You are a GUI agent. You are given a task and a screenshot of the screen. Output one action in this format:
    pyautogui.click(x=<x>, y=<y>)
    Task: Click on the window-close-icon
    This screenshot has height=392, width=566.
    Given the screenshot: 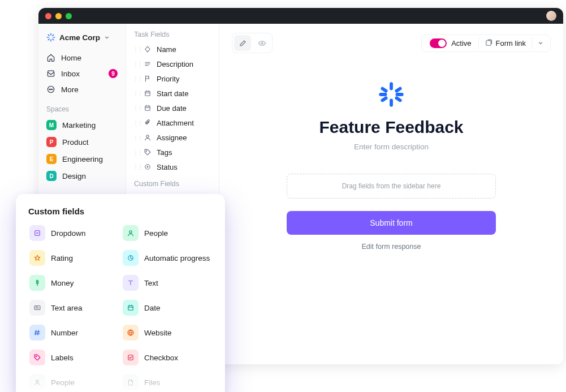 What is the action you would take?
    pyautogui.click(x=49, y=16)
    